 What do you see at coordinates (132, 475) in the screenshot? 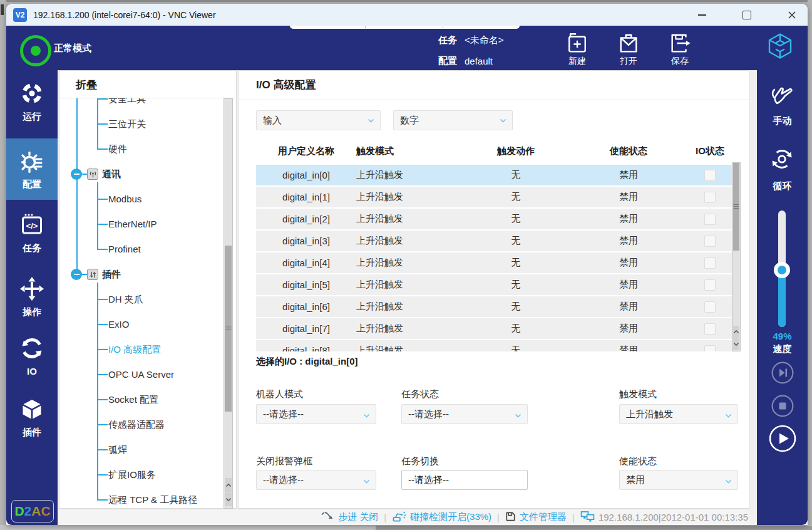
I see `tree-item-扩展IO服务: 扩展IO服务` at bounding box center [132, 475].